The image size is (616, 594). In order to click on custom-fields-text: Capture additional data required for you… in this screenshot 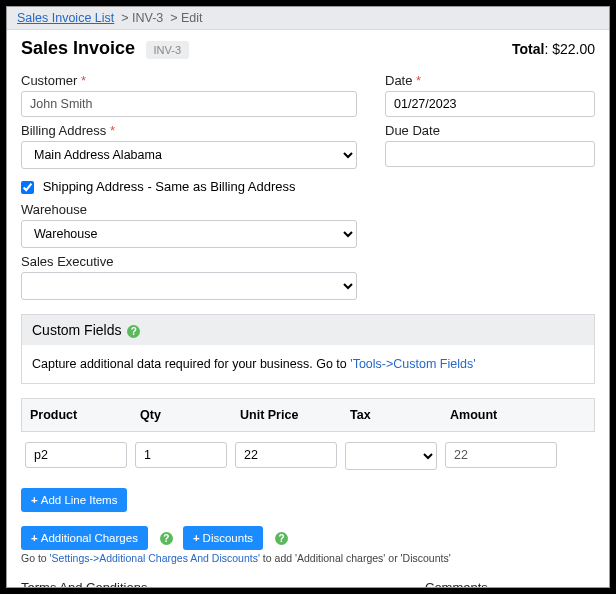, I will do `click(191, 364)`.